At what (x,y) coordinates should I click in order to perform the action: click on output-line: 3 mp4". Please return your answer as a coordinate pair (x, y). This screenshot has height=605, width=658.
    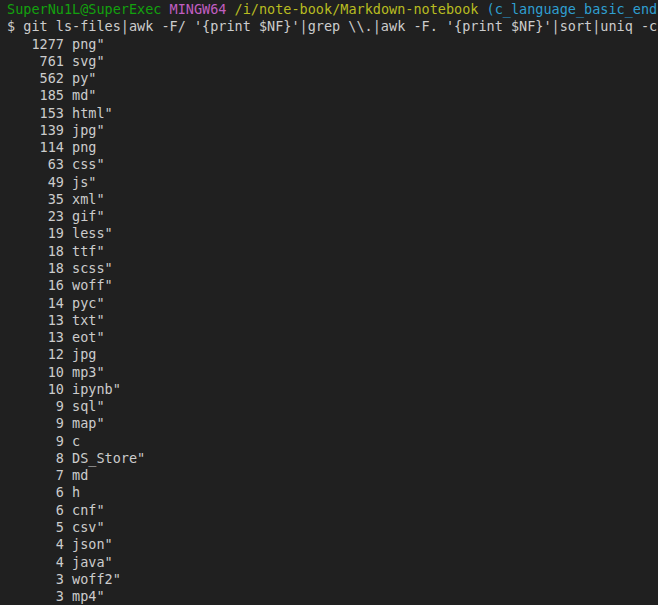
    Looking at the image, I should click on (332, 596).